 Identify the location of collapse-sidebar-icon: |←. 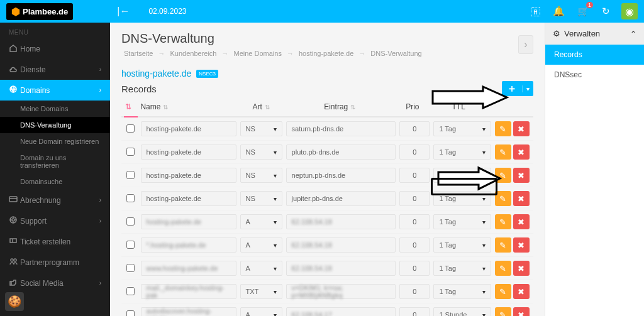
(123, 11).